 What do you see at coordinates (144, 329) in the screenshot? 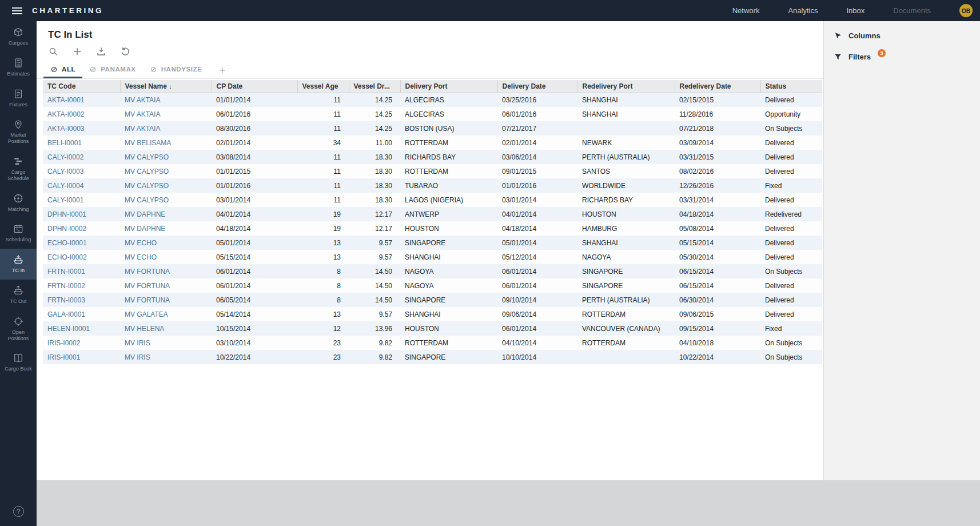
I see `vessel-name-link: MV HELENA` at bounding box center [144, 329].